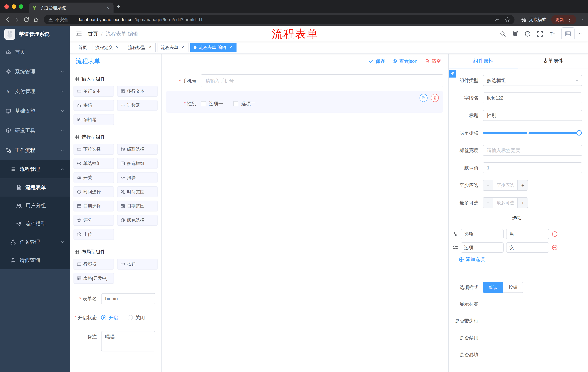  Describe the element at coordinates (35, 224) in the screenshot. I see `sidebar-item-process-model: 流程模型` at that location.